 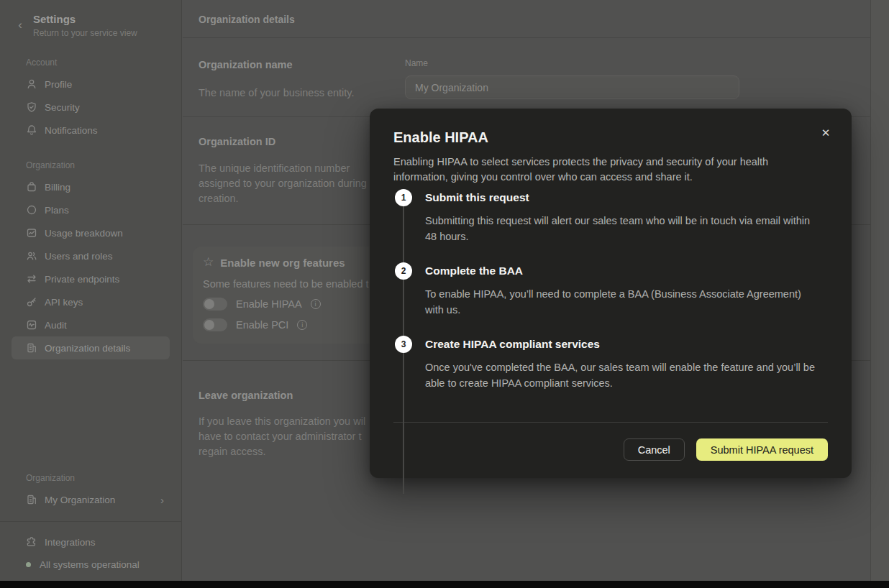 I want to click on step-title: Submit this request, so click(x=626, y=198).